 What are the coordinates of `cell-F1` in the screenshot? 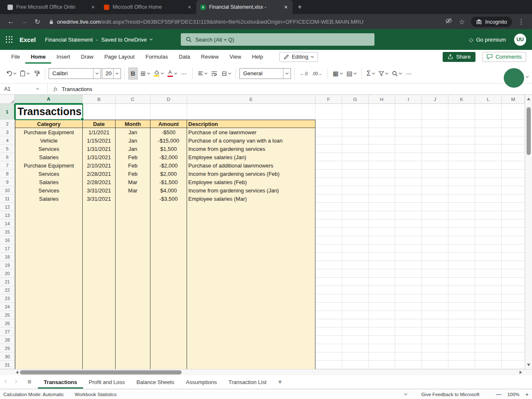 It's located at (329, 112).